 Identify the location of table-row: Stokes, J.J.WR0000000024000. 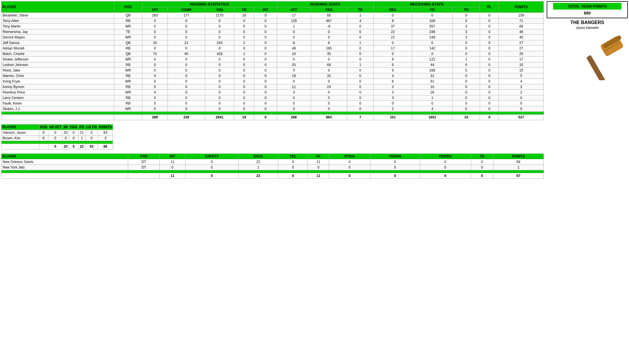
(272, 109).